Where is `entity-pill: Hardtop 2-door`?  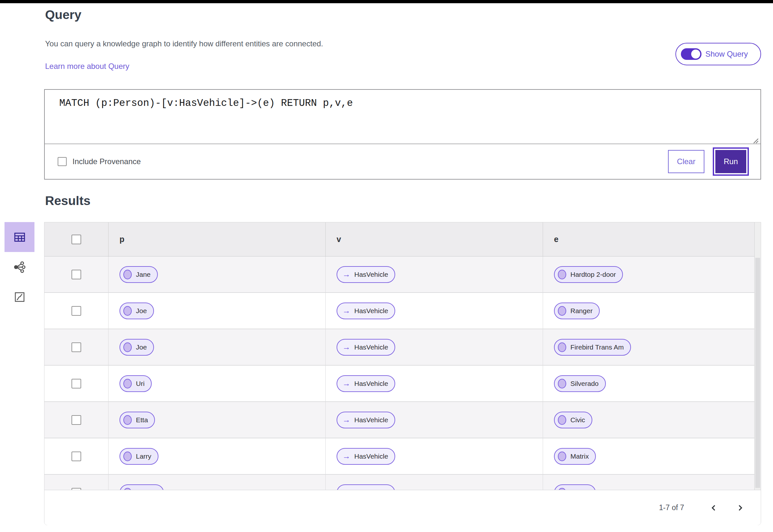
entity-pill: Hardtop 2-door is located at coordinates (589, 275).